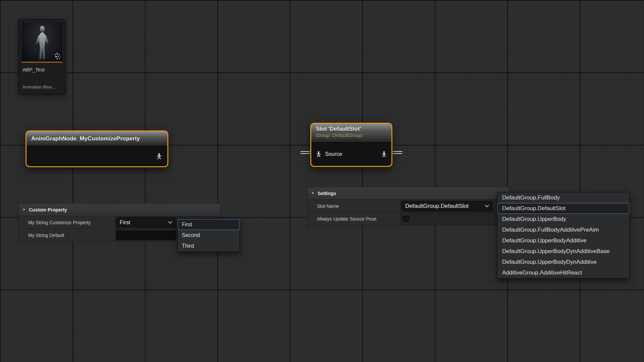  What do you see at coordinates (564, 235) in the screenshot?
I see `slot-name-dropdown-list: DefaultGroup.FullBody DefaultGroup.Defau…` at bounding box center [564, 235].